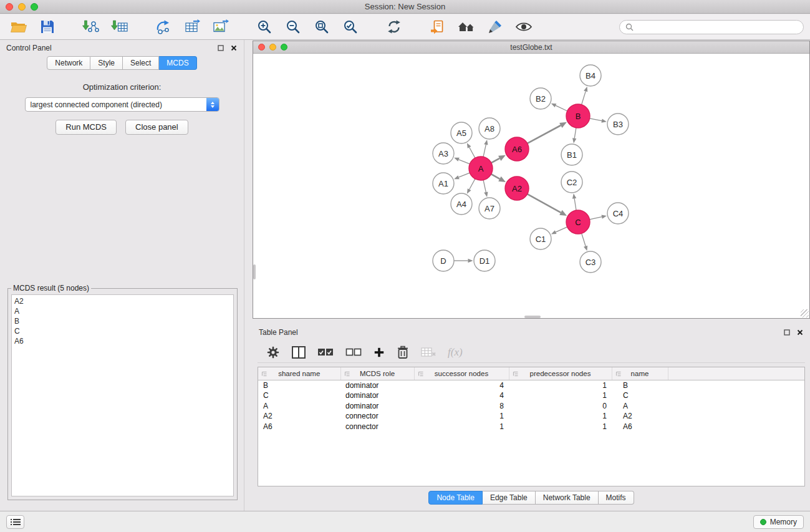  What do you see at coordinates (541, 239) in the screenshot?
I see `graph-node-C1: C1` at bounding box center [541, 239].